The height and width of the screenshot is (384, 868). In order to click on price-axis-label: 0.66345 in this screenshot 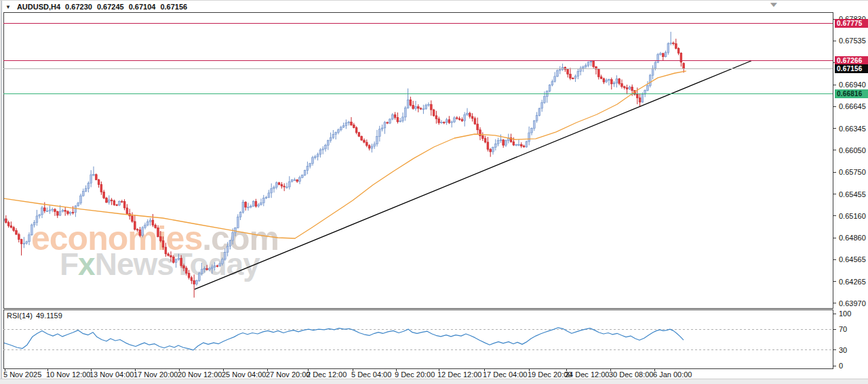, I will do `click(852, 129)`.